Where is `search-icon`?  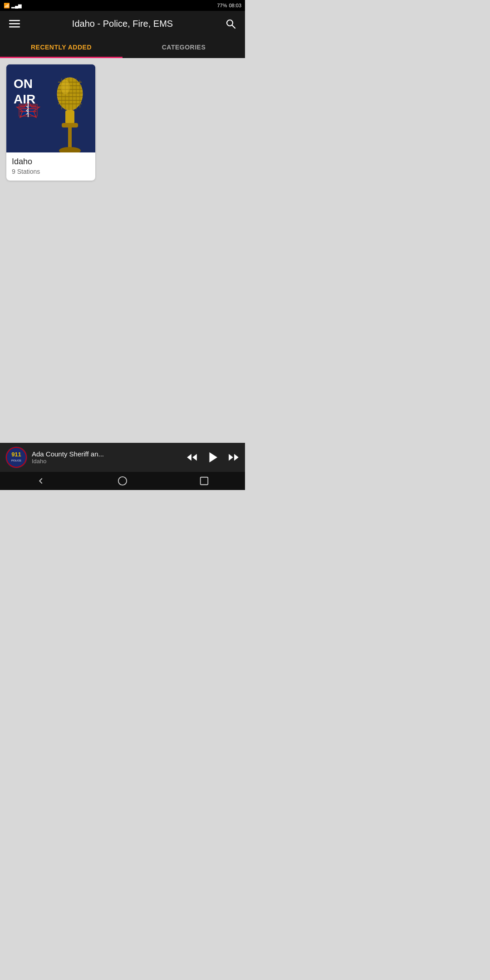 search-icon is located at coordinates (230, 24).